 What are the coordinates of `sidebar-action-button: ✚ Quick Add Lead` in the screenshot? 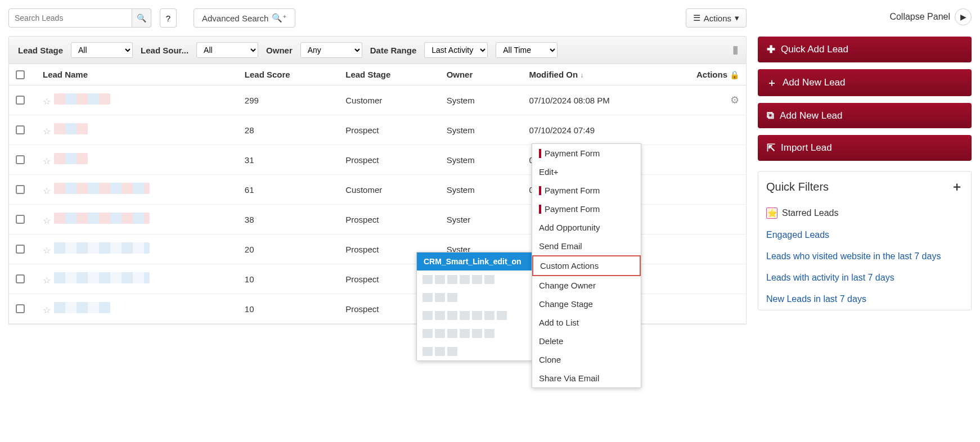 It's located at (865, 49).